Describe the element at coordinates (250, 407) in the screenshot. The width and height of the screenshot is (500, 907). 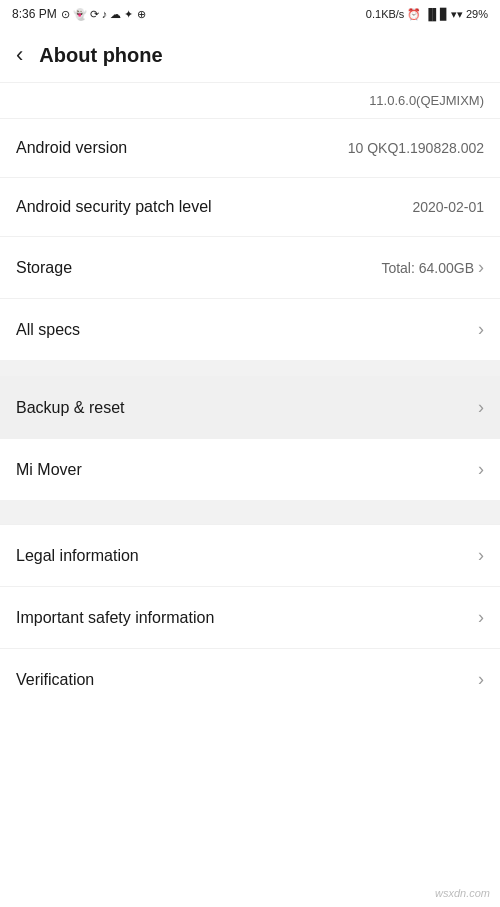
I see `settings-item-backup-reset: Backup & reset›` at that location.